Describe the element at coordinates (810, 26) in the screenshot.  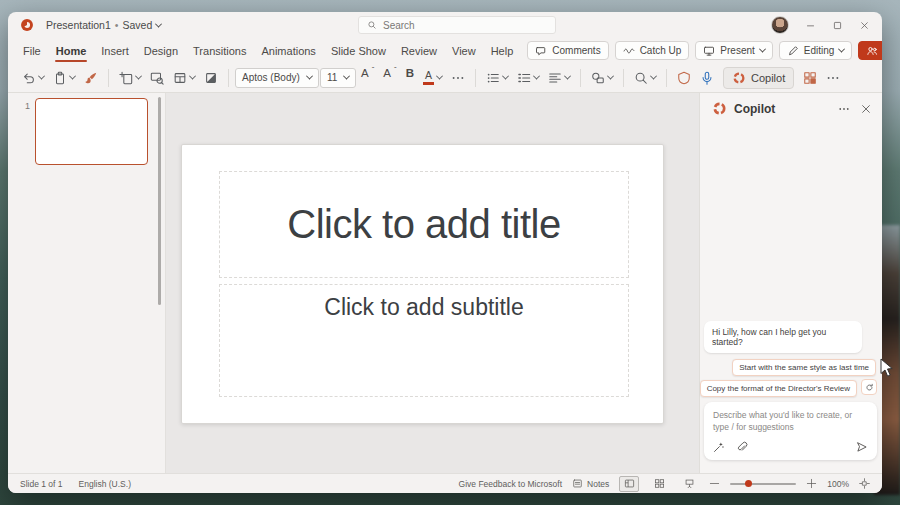
I see `minimize-button` at that location.